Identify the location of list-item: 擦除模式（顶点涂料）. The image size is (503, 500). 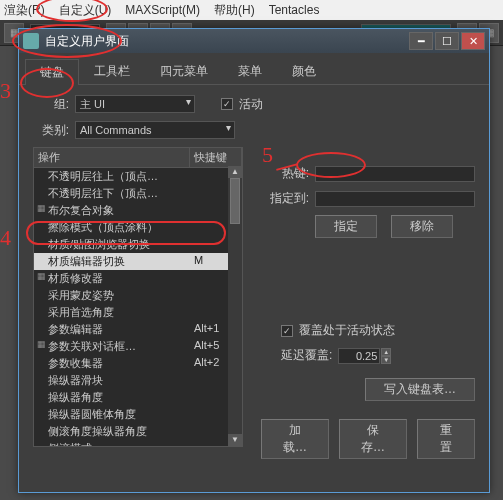
(138, 228).